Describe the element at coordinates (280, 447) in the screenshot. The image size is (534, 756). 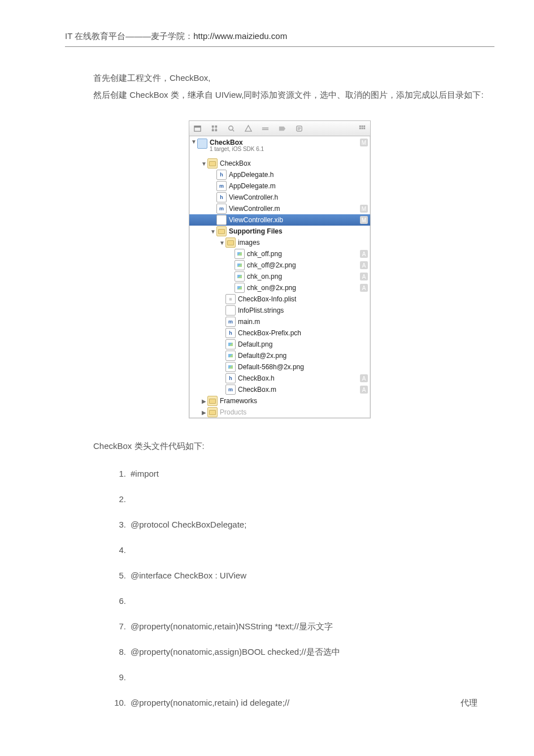
I see `section-header-code: CheckBox 类头文件代码如下:` at that location.